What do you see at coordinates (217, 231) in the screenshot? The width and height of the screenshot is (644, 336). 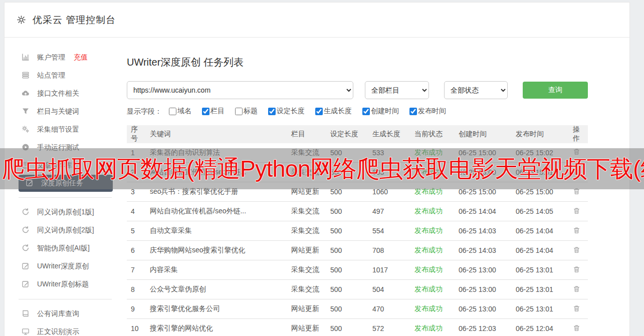 I see `cell-keyword: 自动文章采集` at bounding box center [217, 231].